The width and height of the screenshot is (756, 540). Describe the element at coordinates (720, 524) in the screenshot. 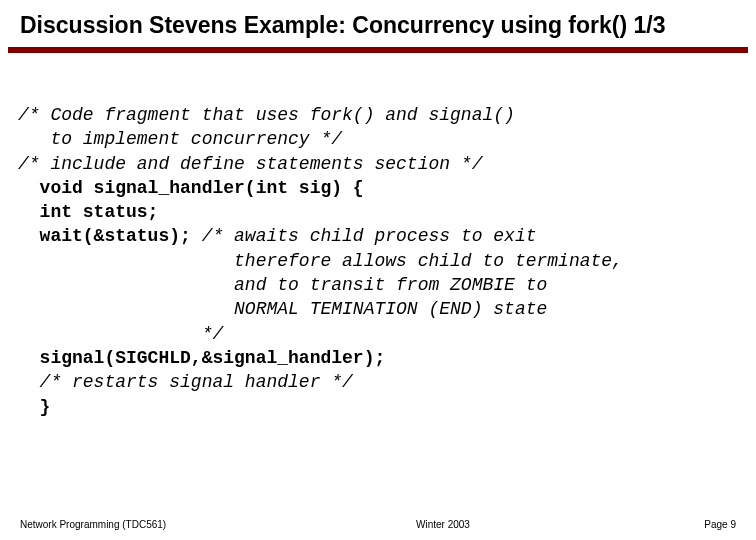

I see `footer-page: Page 9` at that location.